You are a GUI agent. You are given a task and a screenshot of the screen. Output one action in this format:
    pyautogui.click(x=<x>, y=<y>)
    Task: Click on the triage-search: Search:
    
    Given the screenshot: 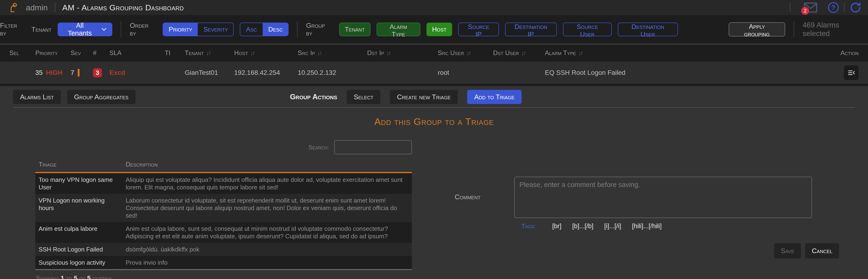 What is the action you would take?
    pyautogui.click(x=360, y=147)
    